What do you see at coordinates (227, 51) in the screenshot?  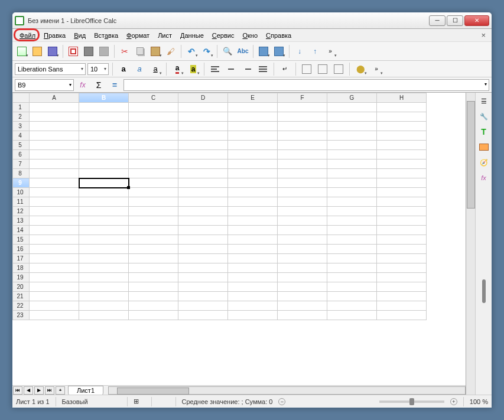 I see `find-button: 🔍` at bounding box center [227, 51].